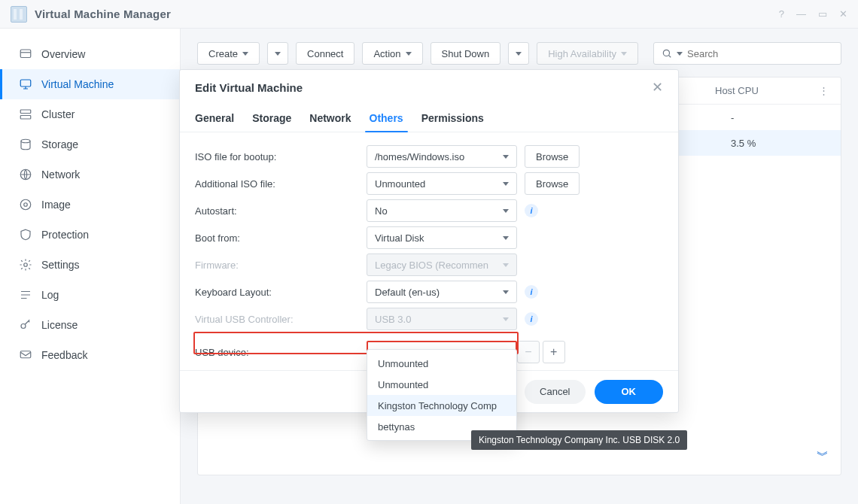 This screenshot has height=504, width=858. What do you see at coordinates (214, 118) in the screenshot?
I see `tab-general: General` at bounding box center [214, 118].